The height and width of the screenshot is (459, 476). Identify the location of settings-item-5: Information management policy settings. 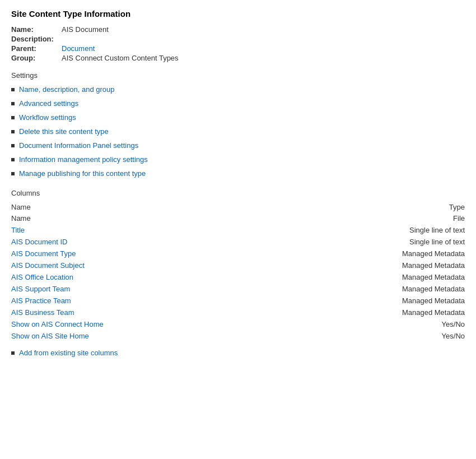
(238, 159).